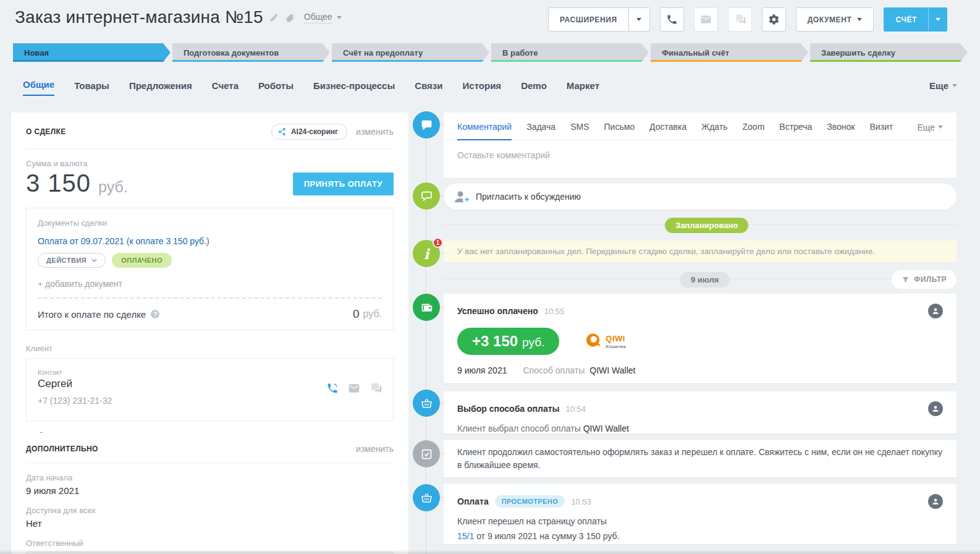 The image size is (980, 554). I want to click on payment-method-value: QIWI Wallet, so click(612, 370).